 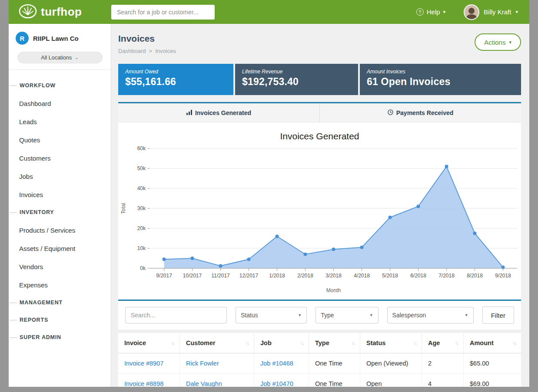 I want to click on sidebar-item-vendors: Vendors, so click(x=60, y=267).